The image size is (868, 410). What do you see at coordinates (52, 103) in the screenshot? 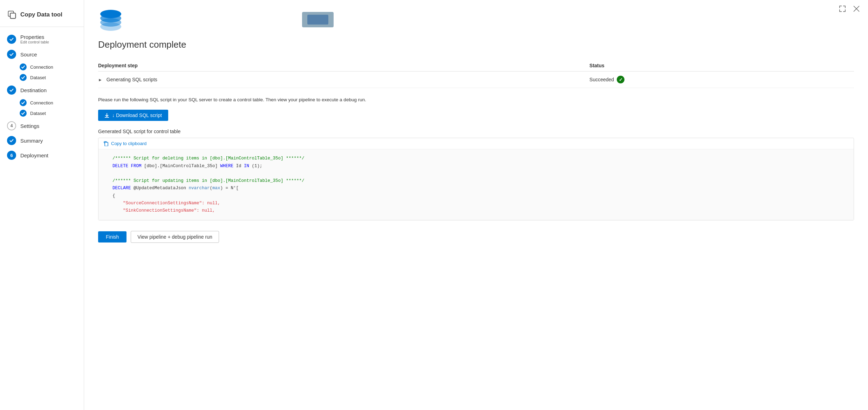
I see `destination-connection-item: Connection` at bounding box center [52, 103].